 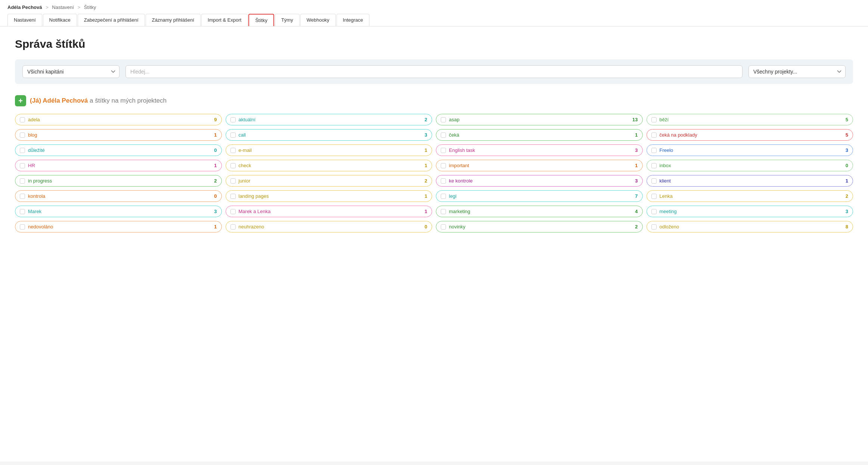 What do you see at coordinates (60, 20) in the screenshot?
I see `tab-notifikace: Notifikace` at bounding box center [60, 20].